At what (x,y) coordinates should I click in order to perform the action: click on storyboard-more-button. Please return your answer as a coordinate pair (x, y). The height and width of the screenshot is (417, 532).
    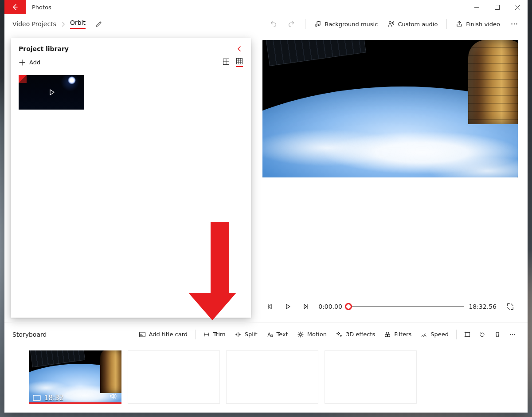
    Looking at the image, I should click on (512, 334).